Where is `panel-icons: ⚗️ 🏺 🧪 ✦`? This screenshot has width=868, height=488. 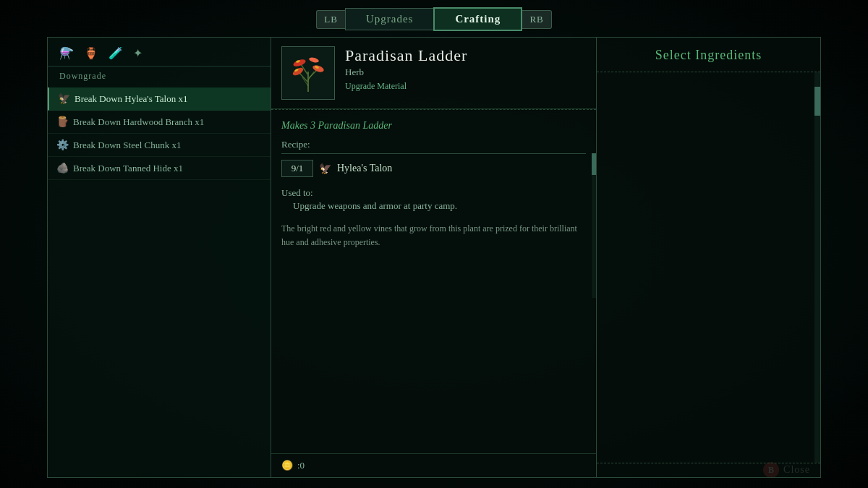
panel-icons: ⚗️ 🏺 🧪 ✦ is located at coordinates (159, 52).